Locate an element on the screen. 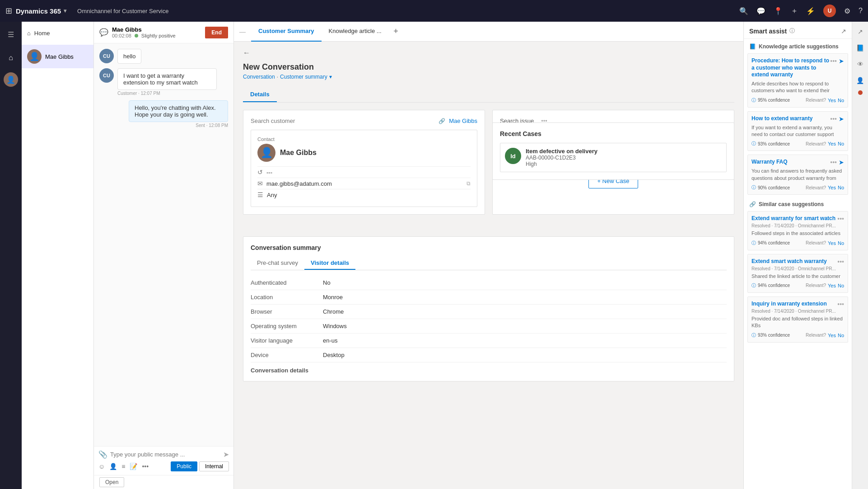 This screenshot has height=489, width=868. case-2-relevant-label: Relevant? is located at coordinates (816, 286).